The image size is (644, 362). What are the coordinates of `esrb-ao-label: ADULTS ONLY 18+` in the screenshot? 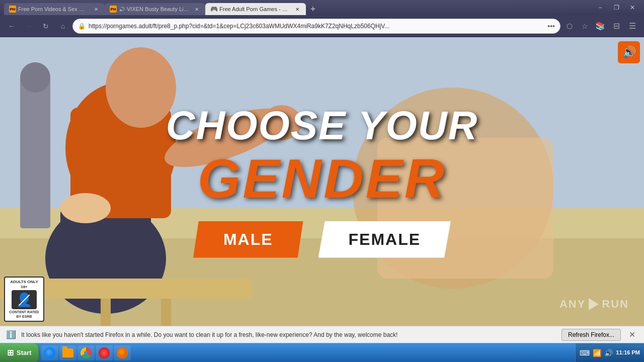 It's located at (24, 285).